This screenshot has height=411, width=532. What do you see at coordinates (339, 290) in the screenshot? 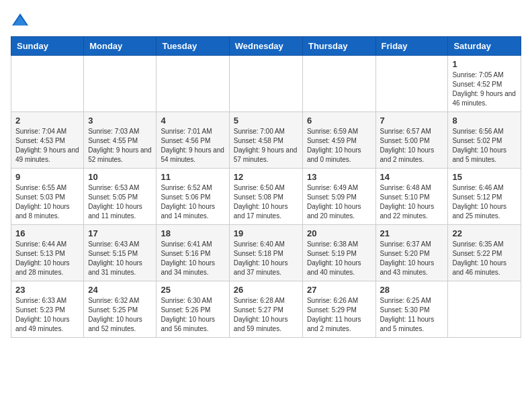
I see `day-number: 27` at bounding box center [339, 290].